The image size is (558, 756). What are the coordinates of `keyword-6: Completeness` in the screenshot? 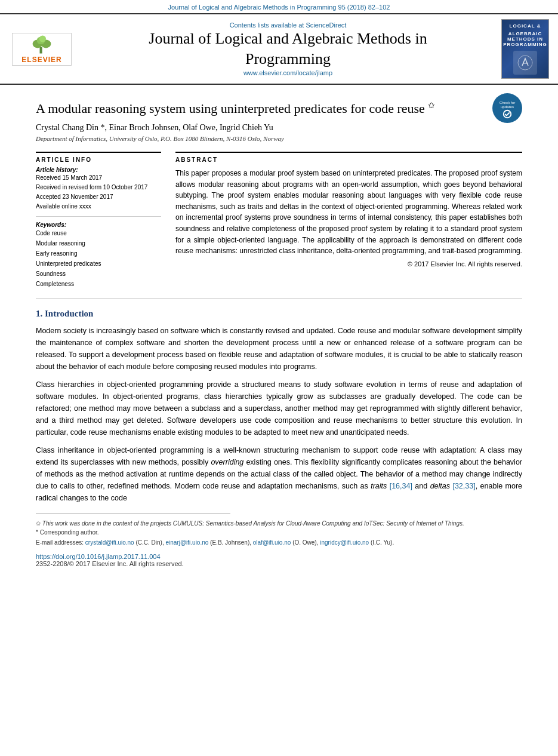 It's located at (98, 284).